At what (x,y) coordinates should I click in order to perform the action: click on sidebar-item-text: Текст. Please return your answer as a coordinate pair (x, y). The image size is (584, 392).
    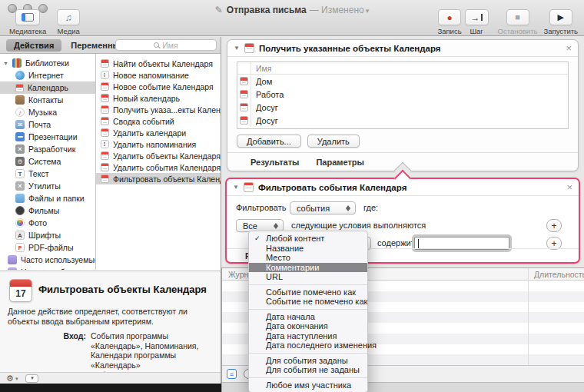
    Looking at the image, I should click on (48, 174).